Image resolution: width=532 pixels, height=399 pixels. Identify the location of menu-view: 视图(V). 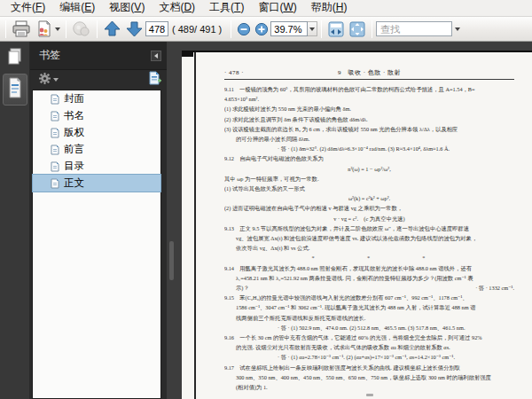
(127, 9).